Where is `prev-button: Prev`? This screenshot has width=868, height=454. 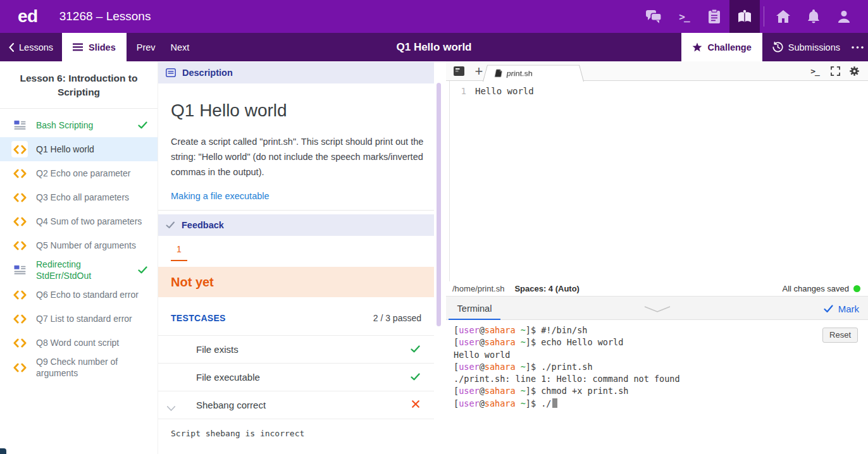 prev-button: Prev is located at coordinates (146, 47).